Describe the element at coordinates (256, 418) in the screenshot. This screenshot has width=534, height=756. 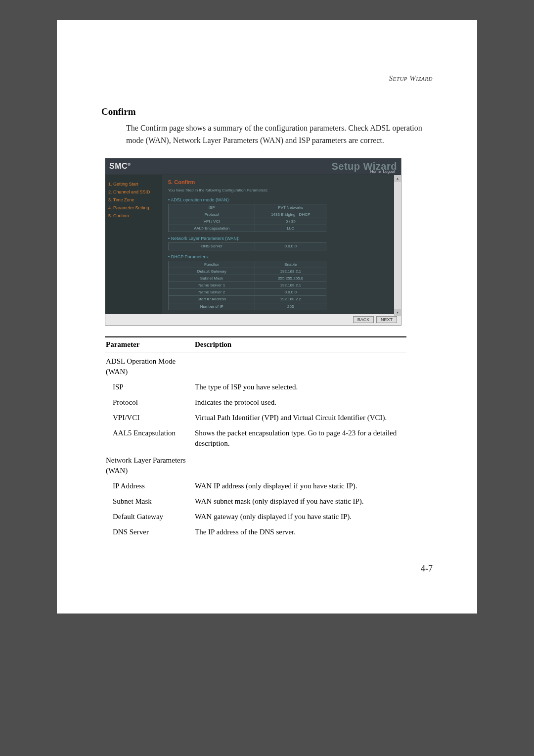
I see `param-row: VPI/VCIVirtual Path Identifier (VPI) and…` at that location.